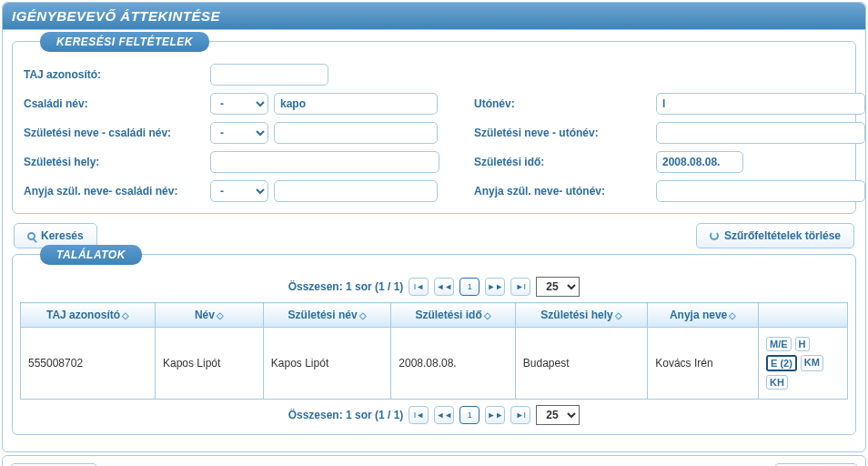 The height and width of the screenshot is (466, 868). I want to click on birth-family-input, so click(356, 133).